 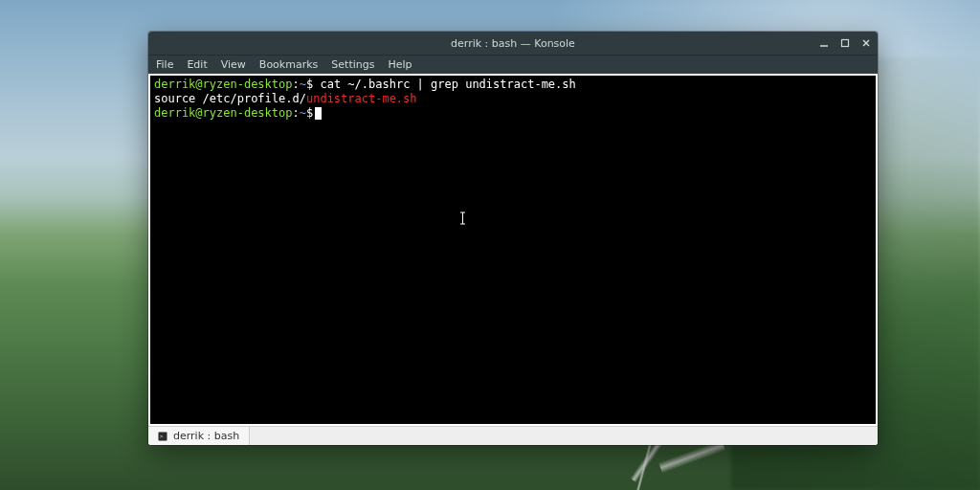 What do you see at coordinates (866, 43) in the screenshot?
I see `close-button` at bounding box center [866, 43].